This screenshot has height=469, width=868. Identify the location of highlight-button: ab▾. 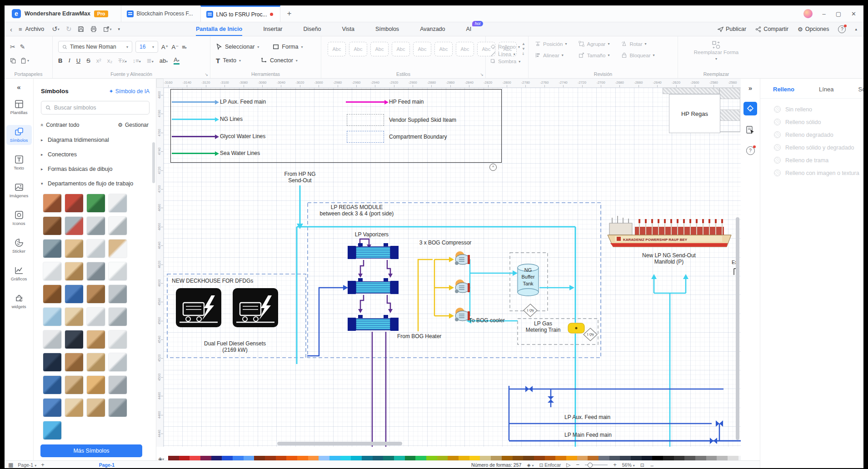
(164, 61).